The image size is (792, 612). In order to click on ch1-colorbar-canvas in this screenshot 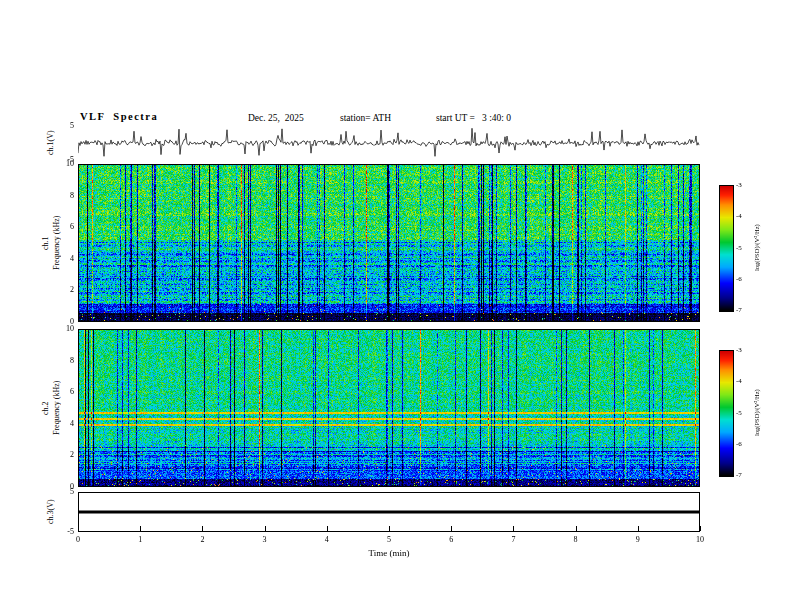, I will do `click(726, 248)`.